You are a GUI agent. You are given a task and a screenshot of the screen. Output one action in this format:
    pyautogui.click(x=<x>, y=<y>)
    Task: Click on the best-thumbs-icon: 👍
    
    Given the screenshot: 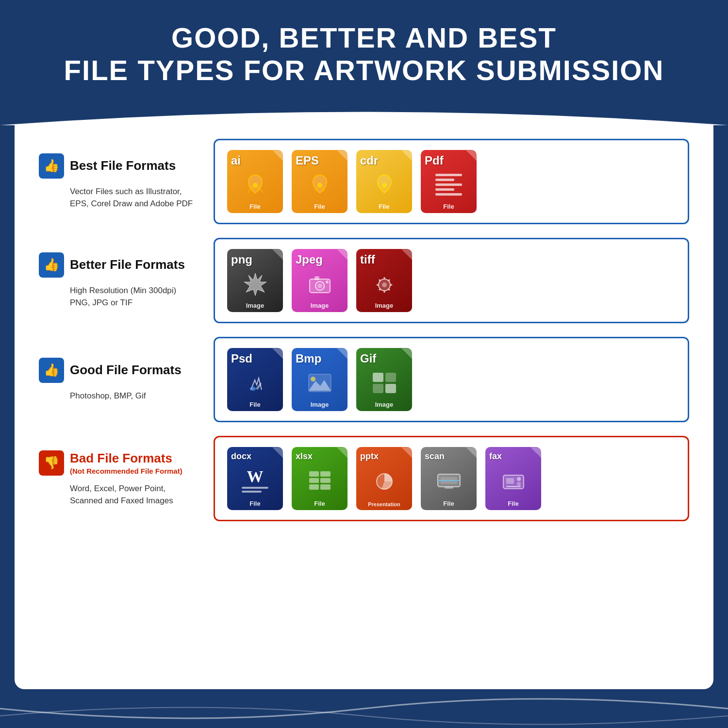 What is the action you would take?
    pyautogui.click(x=51, y=166)
    